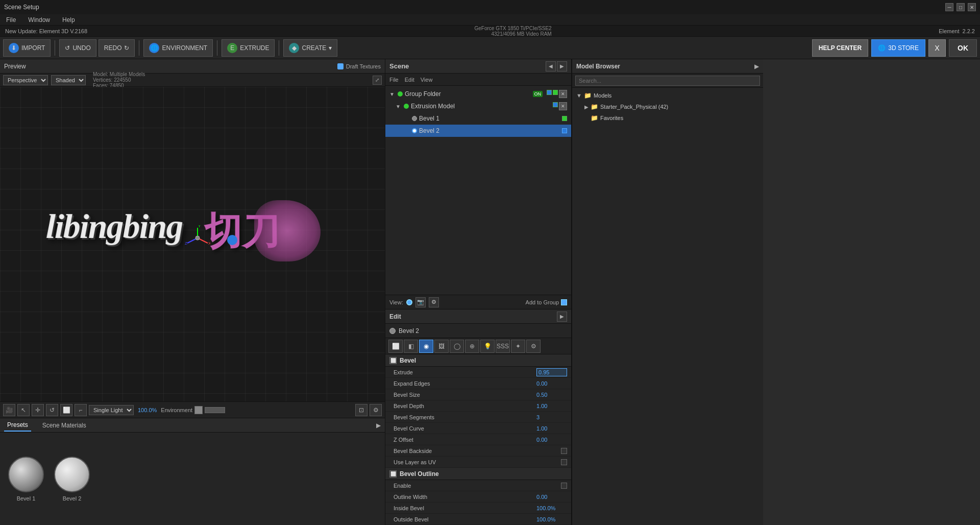  Describe the element at coordinates (11, 20) in the screenshot. I see `menu-file: File` at that location.